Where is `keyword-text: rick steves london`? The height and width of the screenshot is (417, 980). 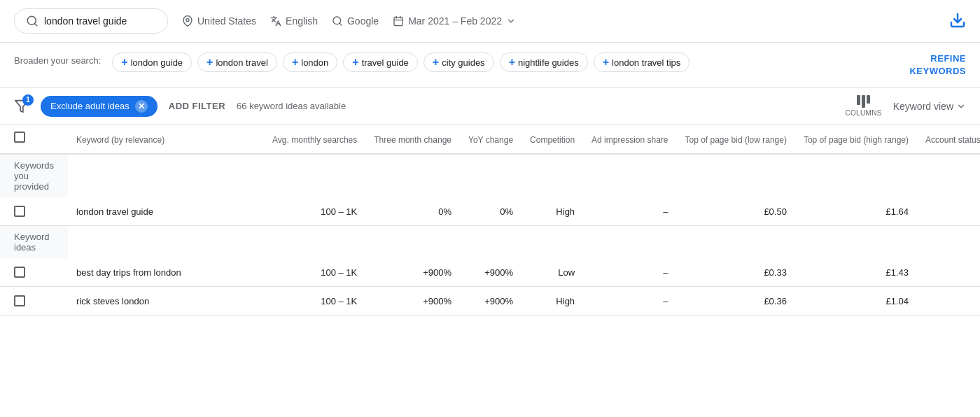 keyword-text: rick steves london is located at coordinates (113, 301).